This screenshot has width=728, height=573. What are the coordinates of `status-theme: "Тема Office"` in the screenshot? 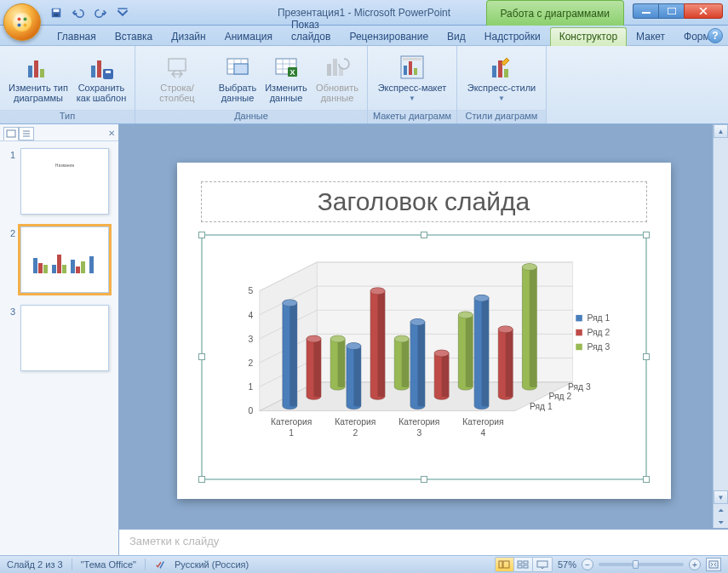 It's located at (109, 564).